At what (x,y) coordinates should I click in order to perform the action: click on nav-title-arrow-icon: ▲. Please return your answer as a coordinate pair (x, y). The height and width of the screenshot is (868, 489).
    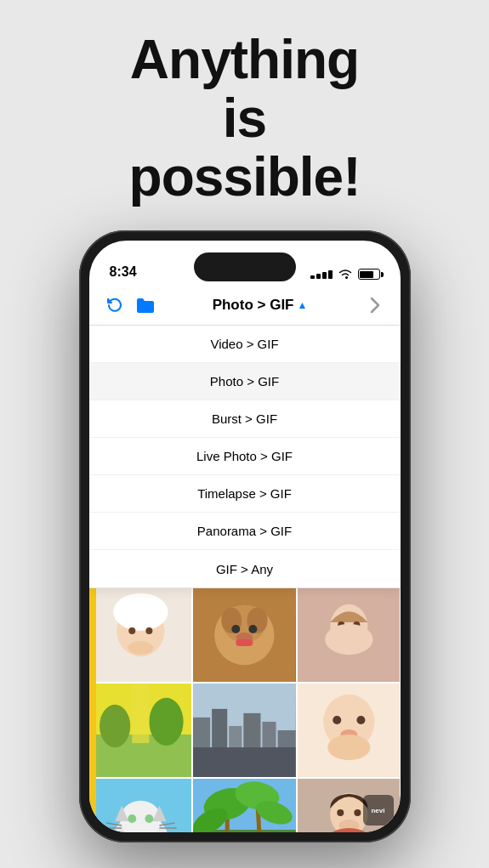
    Looking at the image, I should click on (302, 305).